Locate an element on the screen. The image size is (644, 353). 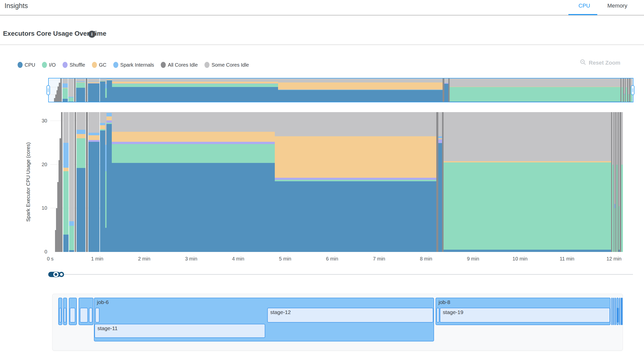
zoom-slider-handle-left is located at coordinates (56, 275).